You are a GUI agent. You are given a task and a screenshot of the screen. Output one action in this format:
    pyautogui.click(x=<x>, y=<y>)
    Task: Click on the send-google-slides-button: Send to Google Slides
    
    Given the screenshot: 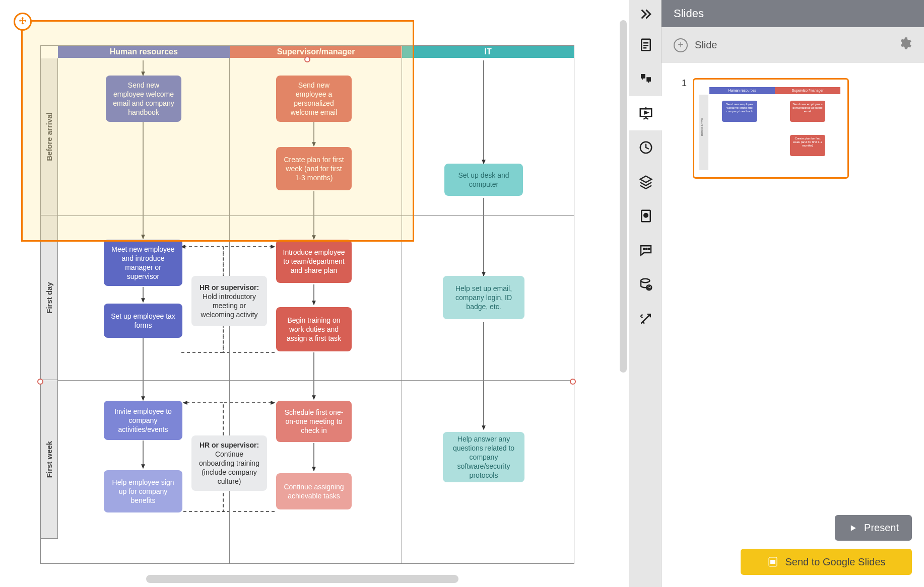 What is the action you would take?
    pyautogui.click(x=826, y=562)
    